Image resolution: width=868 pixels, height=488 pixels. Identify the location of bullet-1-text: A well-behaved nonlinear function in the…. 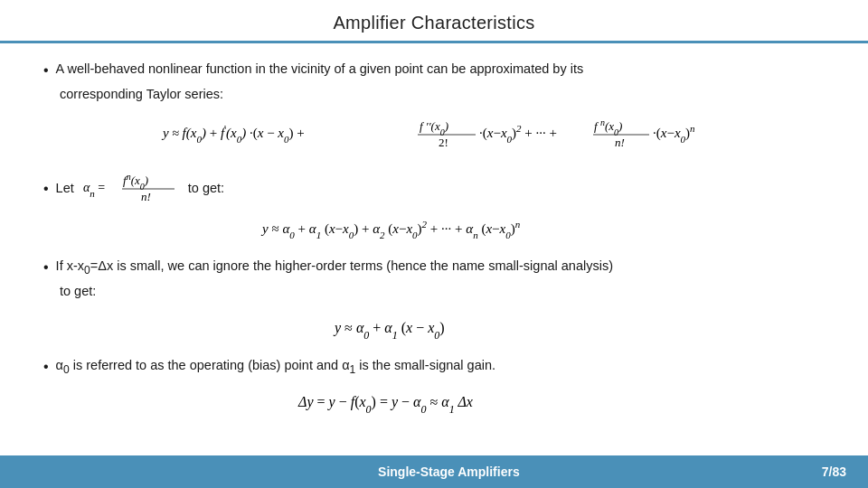
(320, 70).